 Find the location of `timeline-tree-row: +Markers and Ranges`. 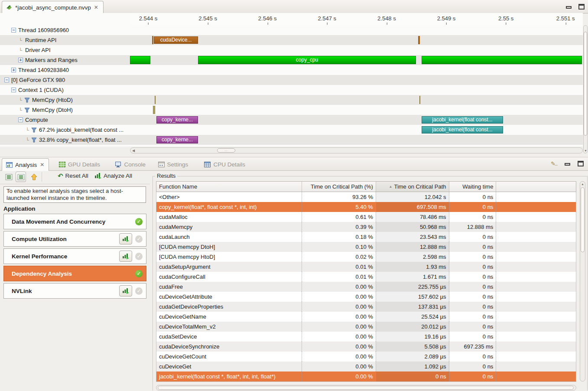

timeline-tree-row: +Markers and Ranges is located at coordinates (65, 60).